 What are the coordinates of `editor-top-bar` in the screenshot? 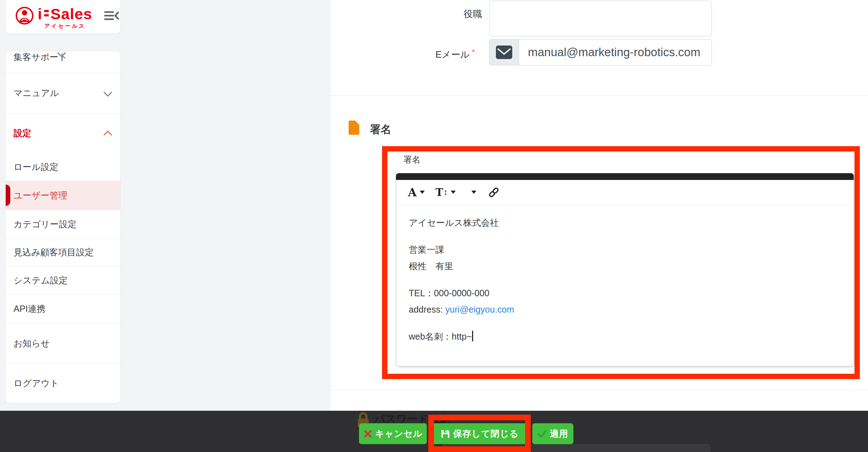 It's located at (625, 176).